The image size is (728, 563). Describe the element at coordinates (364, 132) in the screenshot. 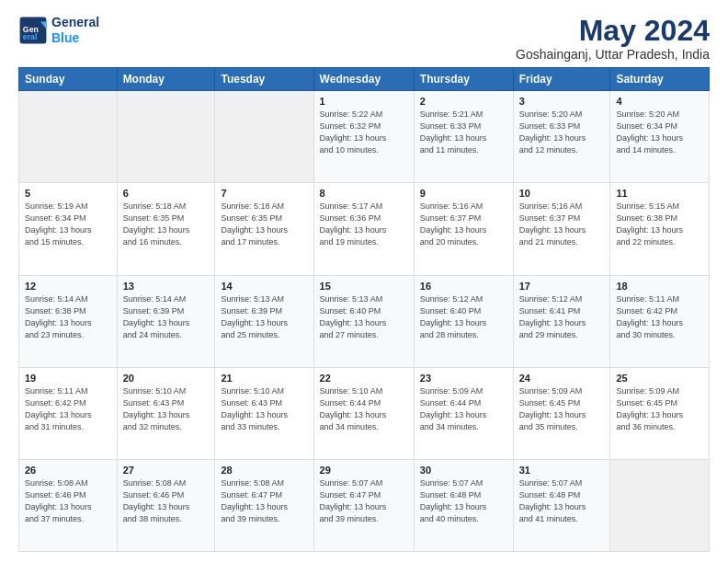

I see `cell-info: Sunrise: 5:22 AM Sunset: 6:32 PM Dayligh…` at that location.